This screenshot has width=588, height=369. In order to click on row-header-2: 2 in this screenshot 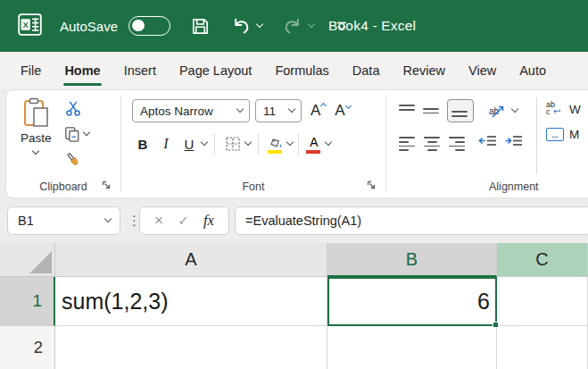, I will do `click(28, 348)`.